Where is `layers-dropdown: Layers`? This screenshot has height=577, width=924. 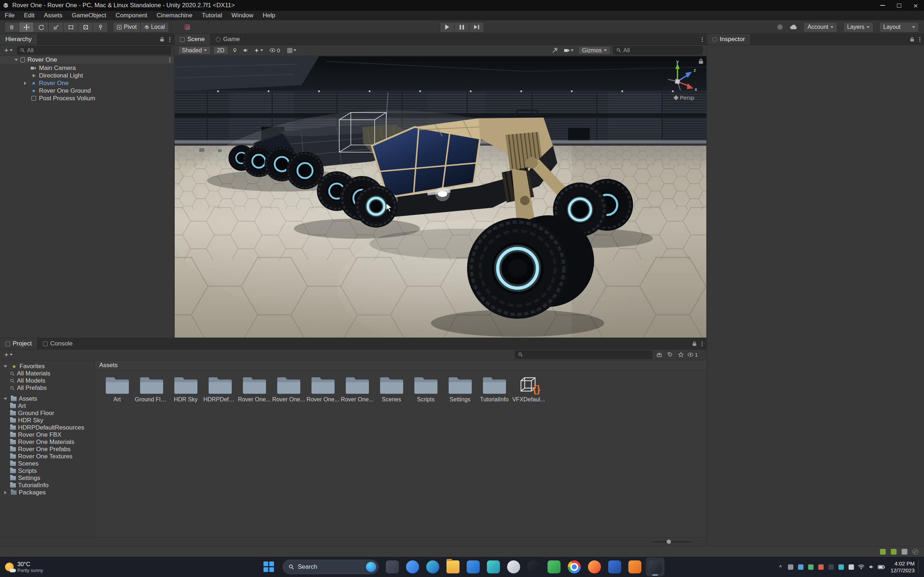
layers-dropdown: Layers is located at coordinates (858, 27).